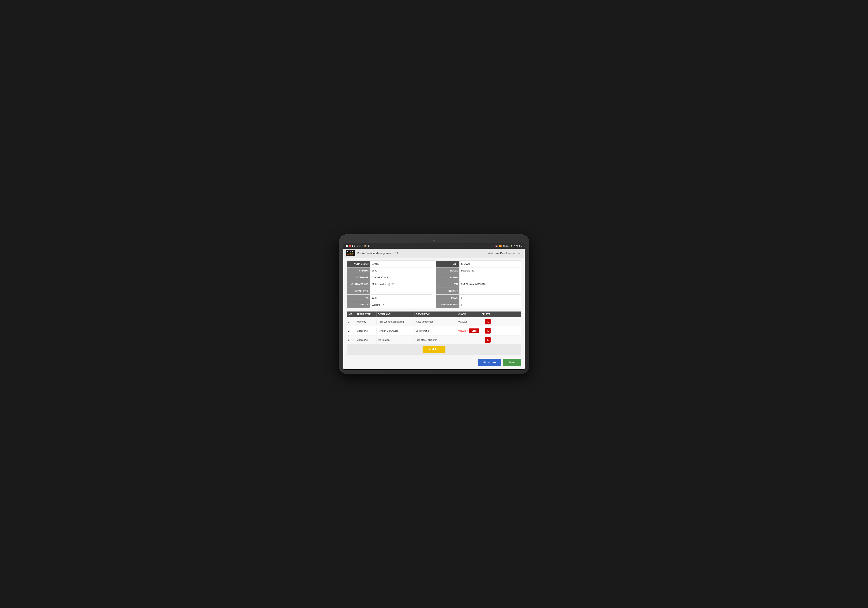 The image size is (868, 608). I want to click on table-row: 2 Mobile PM Perform Oil Change use premi…, so click(434, 331).